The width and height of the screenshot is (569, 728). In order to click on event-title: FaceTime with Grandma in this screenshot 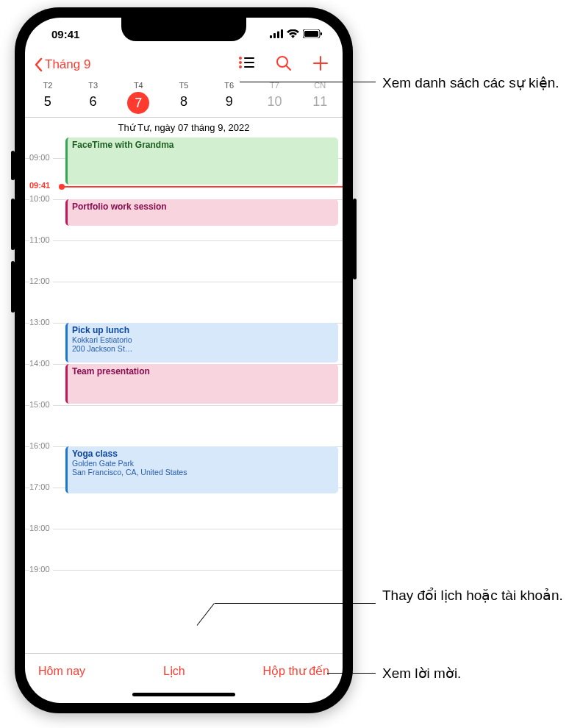, I will do `click(203, 145)`.